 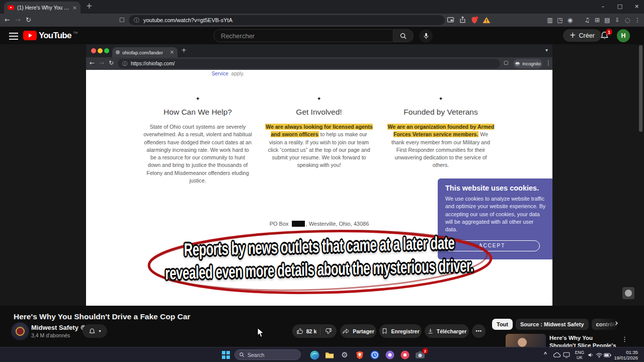 I want to click on inner-address-bar: ⓘ https://ohiofap.com/, so click(x=309, y=63).